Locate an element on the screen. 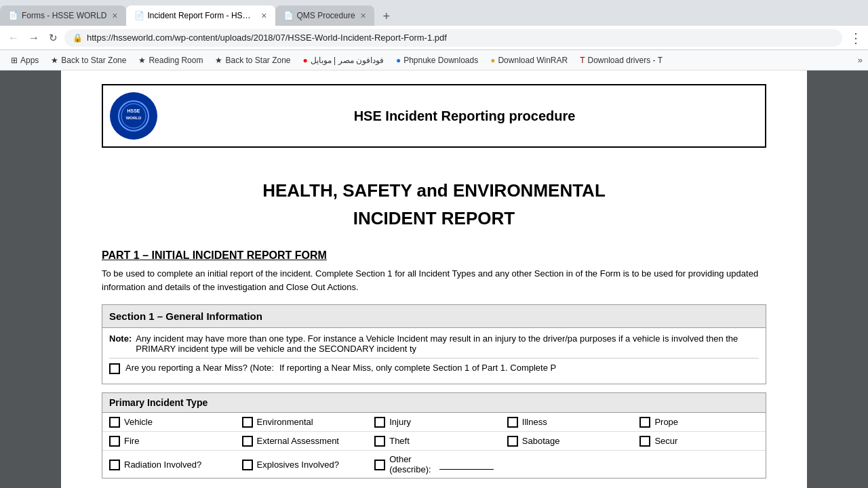  tab-close-3: × is located at coordinates (363, 16).